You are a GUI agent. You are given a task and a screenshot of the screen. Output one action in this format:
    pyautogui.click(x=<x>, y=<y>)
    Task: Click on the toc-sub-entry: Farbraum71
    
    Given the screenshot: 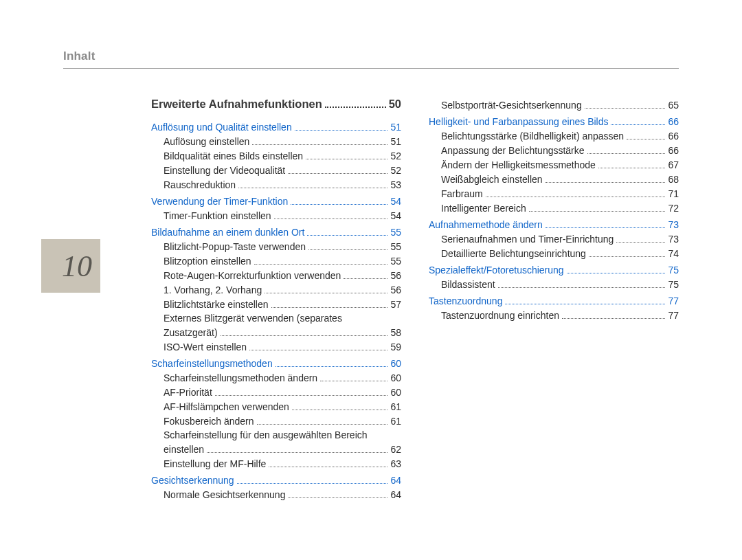 What is the action you would take?
    pyautogui.click(x=554, y=194)
    